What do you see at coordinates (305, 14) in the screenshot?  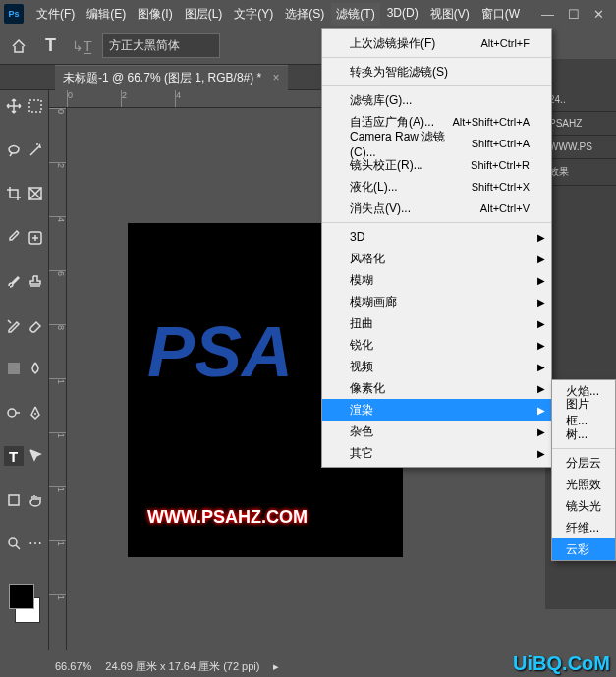 I see `menu-select: 选择(S)` at bounding box center [305, 14].